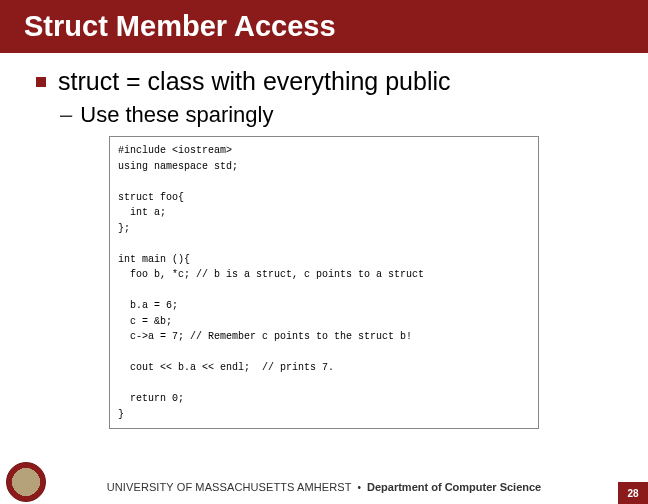 Image resolution: width=648 pixels, height=504 pixels. I want to click on code-line: c = &b;, so click(145, 322).